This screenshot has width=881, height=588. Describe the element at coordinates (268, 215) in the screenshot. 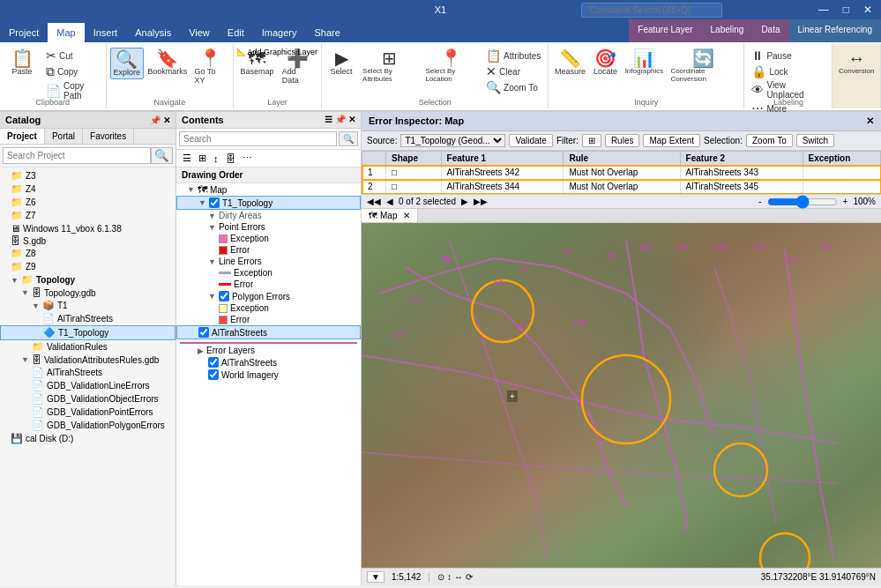

I see `drawing-item-dirty-areas: ▼ Dirty Areas` at that location.